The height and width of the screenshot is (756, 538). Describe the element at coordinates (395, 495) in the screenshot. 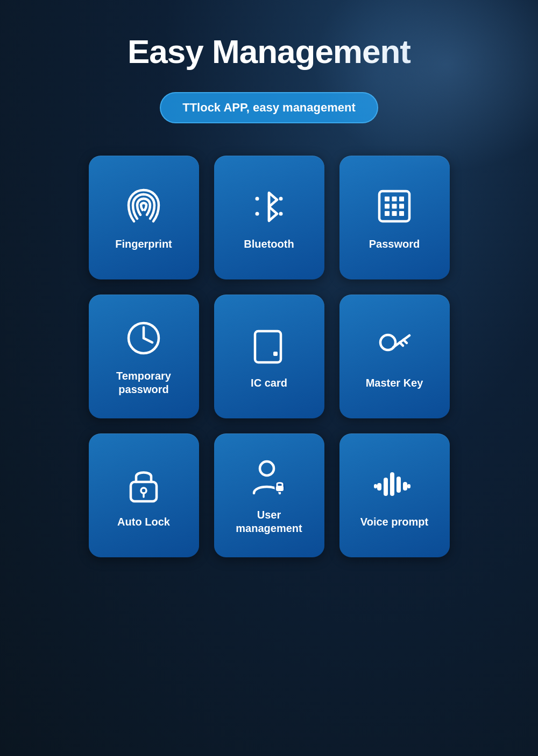

I see `card-voice-prompt: Voice prompt` at that location.